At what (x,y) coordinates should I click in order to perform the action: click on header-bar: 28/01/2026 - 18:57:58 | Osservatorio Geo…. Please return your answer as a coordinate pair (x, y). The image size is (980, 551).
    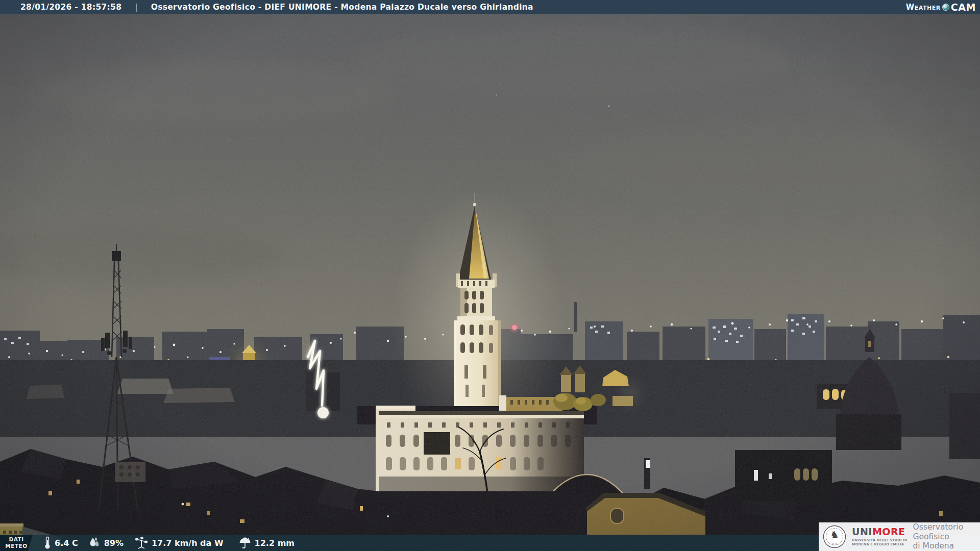
    Looking at the image, I should click on (490, 7).